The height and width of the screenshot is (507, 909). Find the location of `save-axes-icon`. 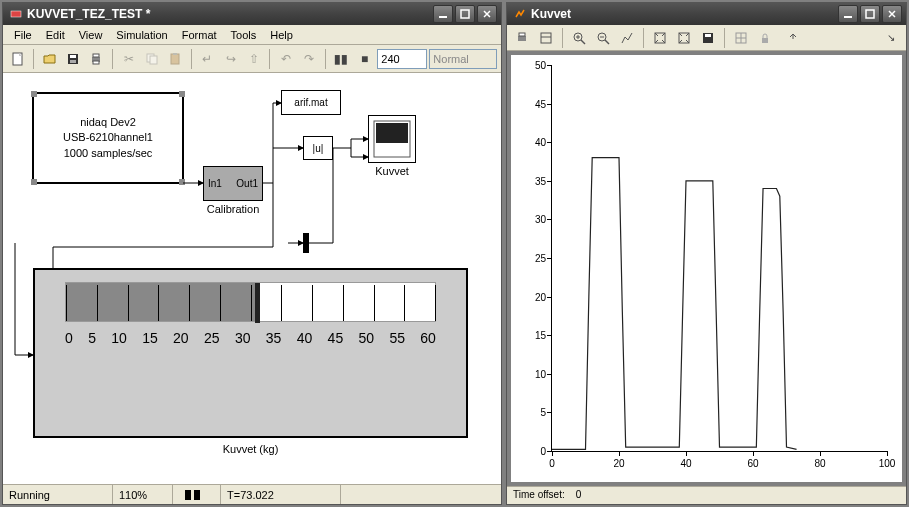

save-axes-icon is located at coordinates (708, 38).